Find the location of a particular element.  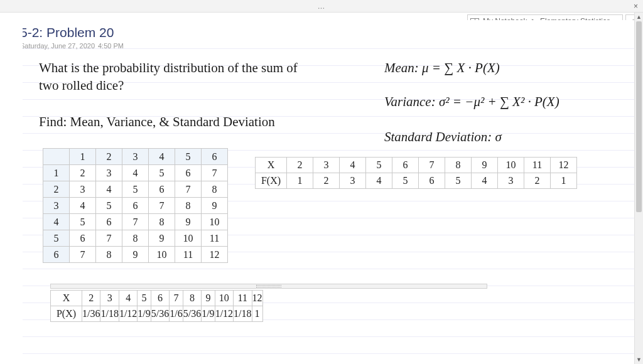

overflow-icon: … is located at coordinates (322, 6).